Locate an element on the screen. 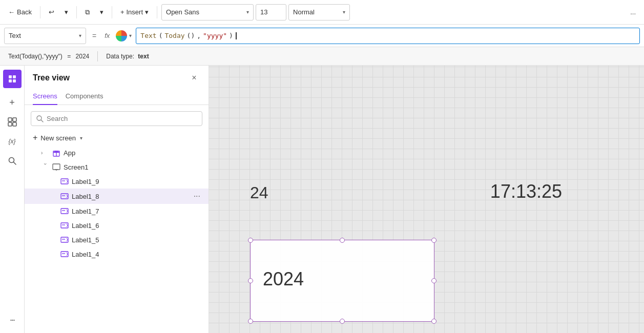  back-label: Back is located at coordinates (25, 12).